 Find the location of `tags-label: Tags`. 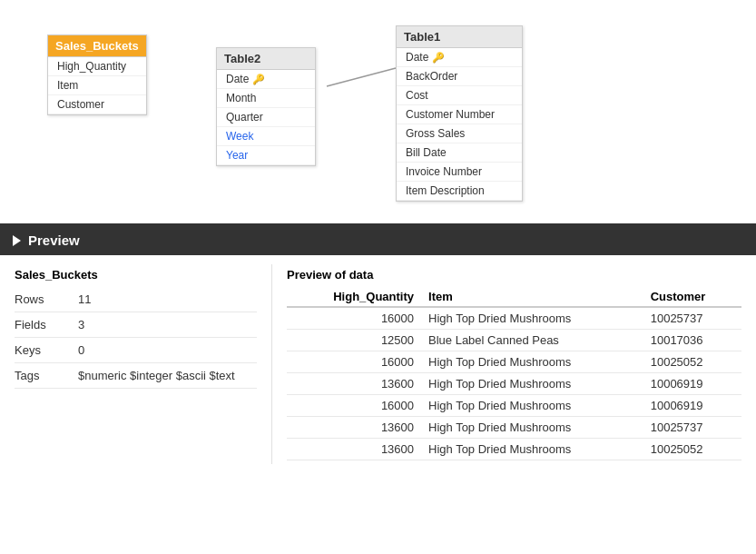

tags-label: Tags is located at coordinates (46, 376).